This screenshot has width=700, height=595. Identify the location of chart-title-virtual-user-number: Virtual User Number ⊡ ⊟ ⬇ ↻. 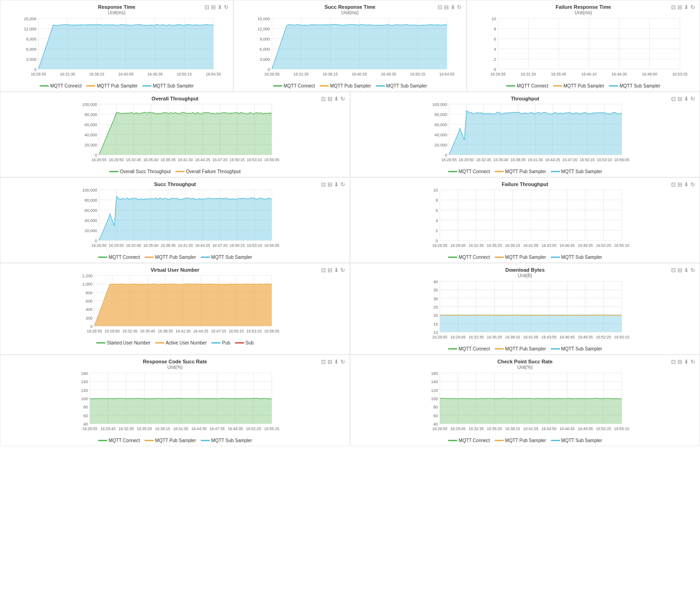
(175, 270).